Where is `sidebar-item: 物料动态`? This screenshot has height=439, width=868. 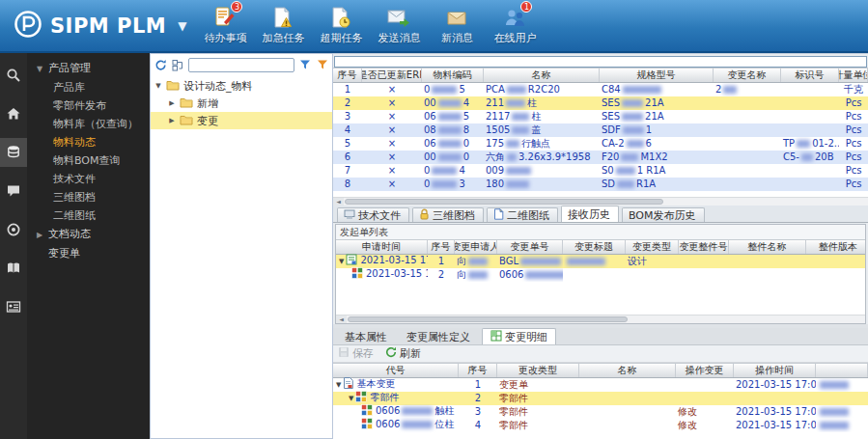 sidebar-item: 物料动态 is located at coordinates (89, 143).